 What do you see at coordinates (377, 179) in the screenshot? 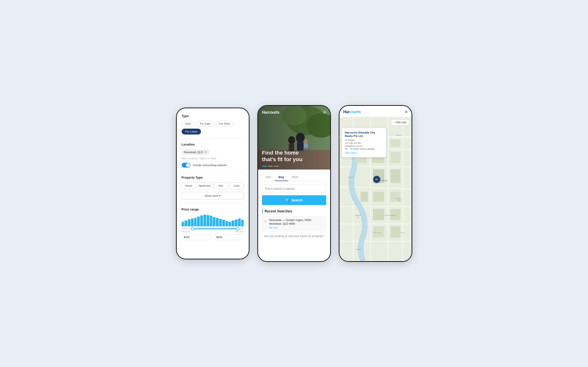
I see `p3-map-marker: 61` at bounding box center [377, 179].